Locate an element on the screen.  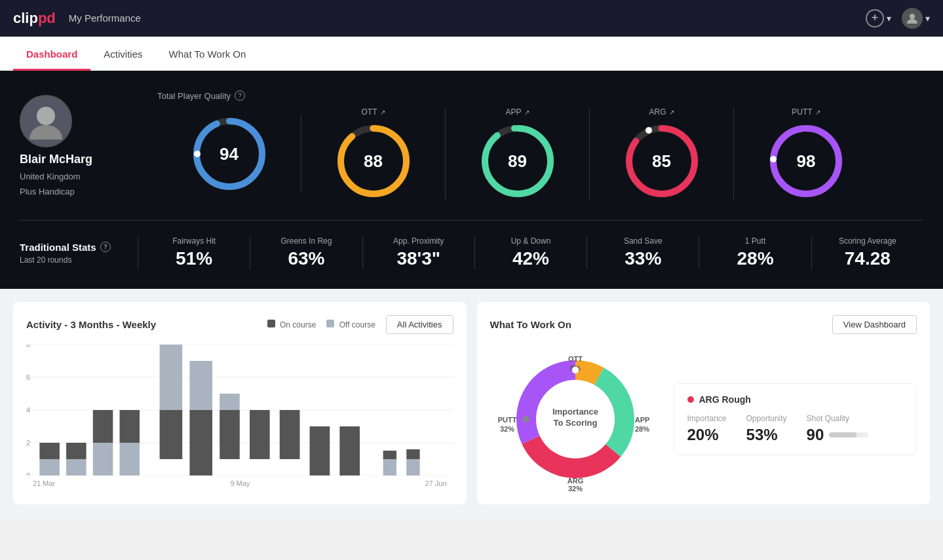
sand-save-col: Sand Save 33% is located at coordinates (642, 253).